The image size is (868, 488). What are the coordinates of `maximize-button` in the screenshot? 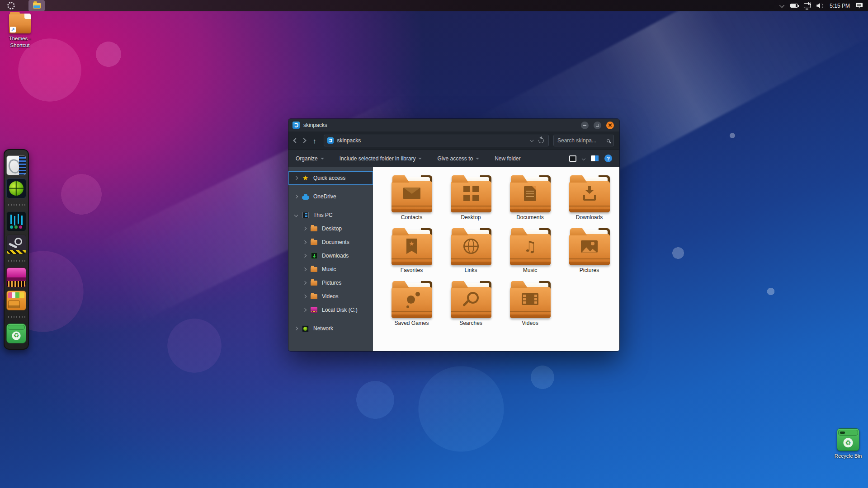 It's located at (598, 126).